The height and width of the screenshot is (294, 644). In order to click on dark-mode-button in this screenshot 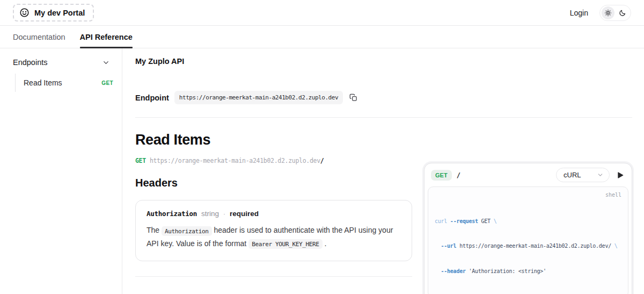, I will do `click(623, 13)`.